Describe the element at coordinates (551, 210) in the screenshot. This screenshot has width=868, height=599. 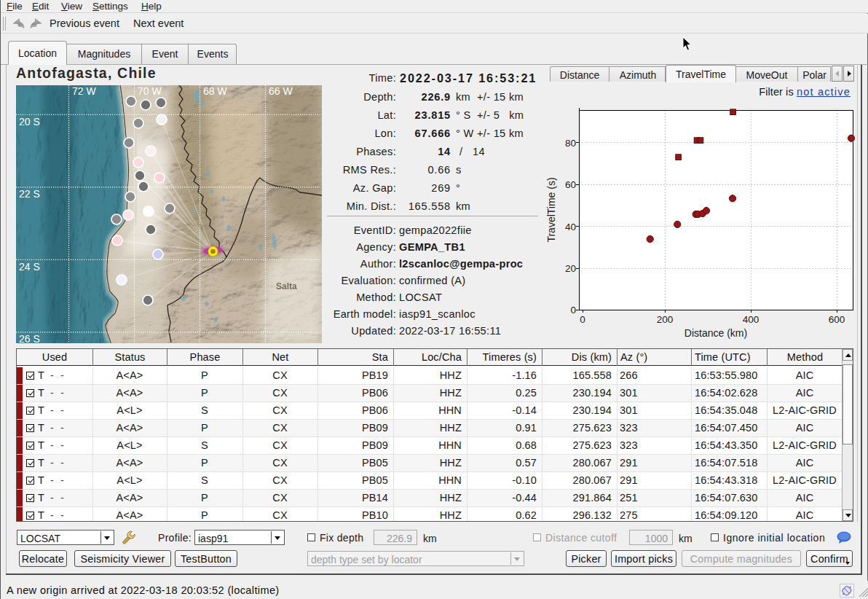
I see `svg-text: TravelTime (s)` at that location.